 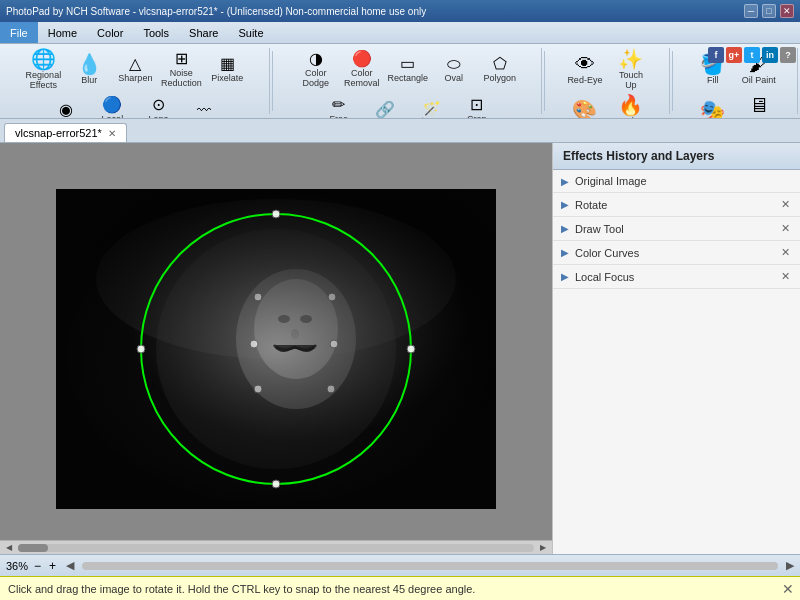 I want to click on color-dodge-button: ◑ Color Dodge, so click(x=316, y=70).